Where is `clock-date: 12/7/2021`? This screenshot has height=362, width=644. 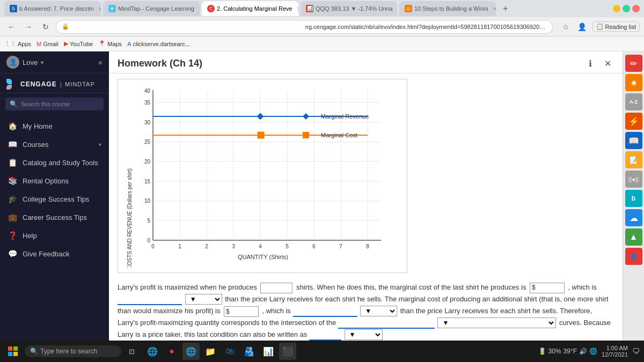 clock-date: 12/7/2021 is located at coordinates (615, 354).